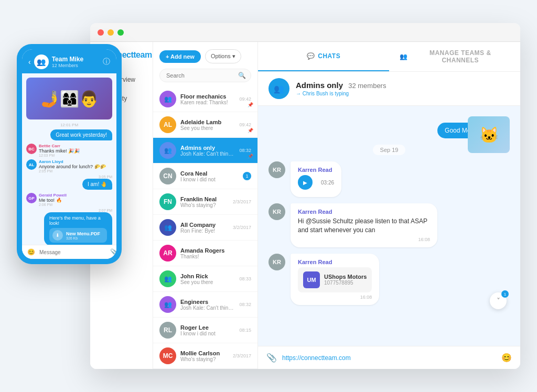 Image resolution: width=537 pixels, height=392 pixels. I want to click on unread-badge: 1, so click(247, 176).